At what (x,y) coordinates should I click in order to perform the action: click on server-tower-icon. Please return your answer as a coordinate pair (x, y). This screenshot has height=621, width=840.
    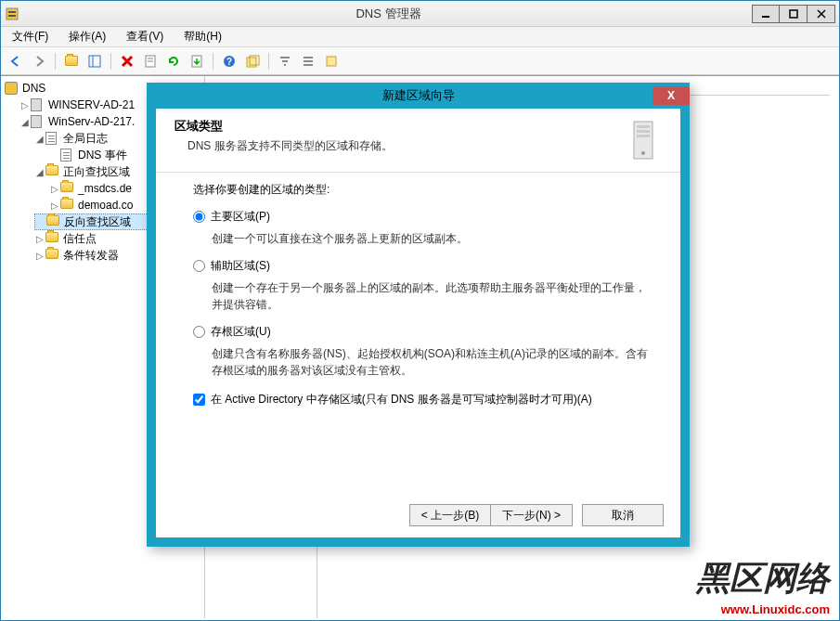
    Looking at the image, I should click on (643, 140).